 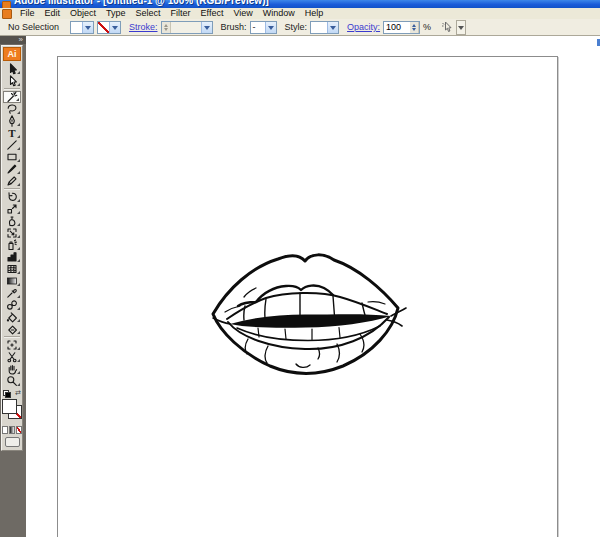 What do you see at coordinates (12, 369) in the screenshot?
I see `tool-hand` at bounding box center [12, 369].